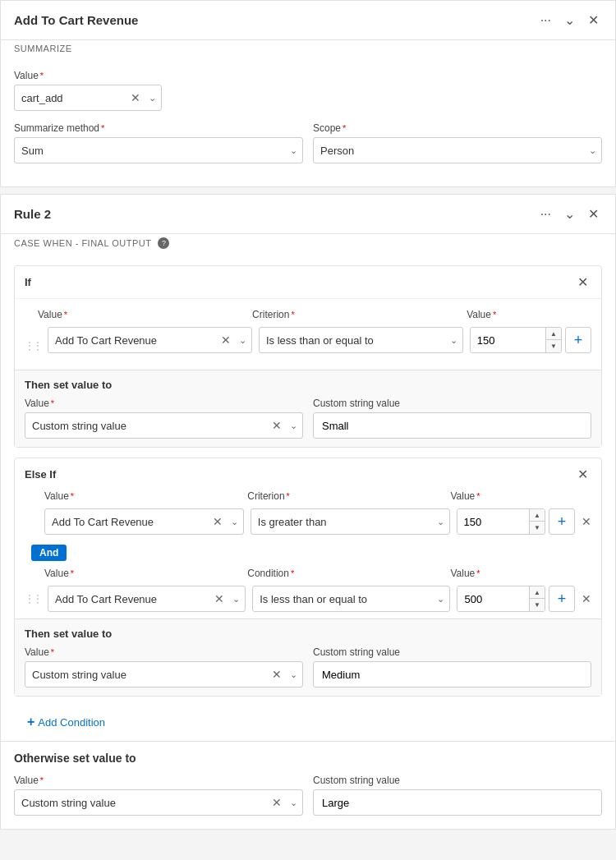  What do you see at coordinates (593, 20) in the screenshot?
I see `close-panel-button: ✕` at bounding box center [593, 20].